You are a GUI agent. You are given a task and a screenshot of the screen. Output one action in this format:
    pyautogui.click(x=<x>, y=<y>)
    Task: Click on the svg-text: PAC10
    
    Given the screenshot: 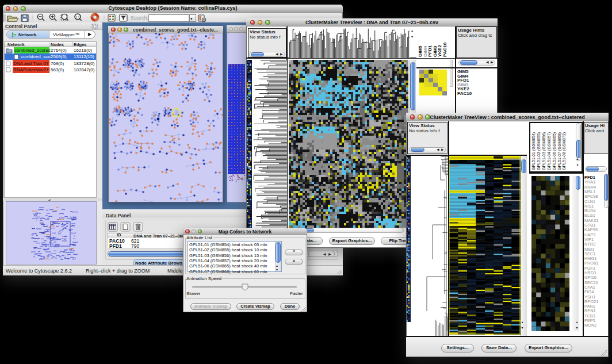 What is the action you would take?
    pyautogui.click(x=445, y=49)
    